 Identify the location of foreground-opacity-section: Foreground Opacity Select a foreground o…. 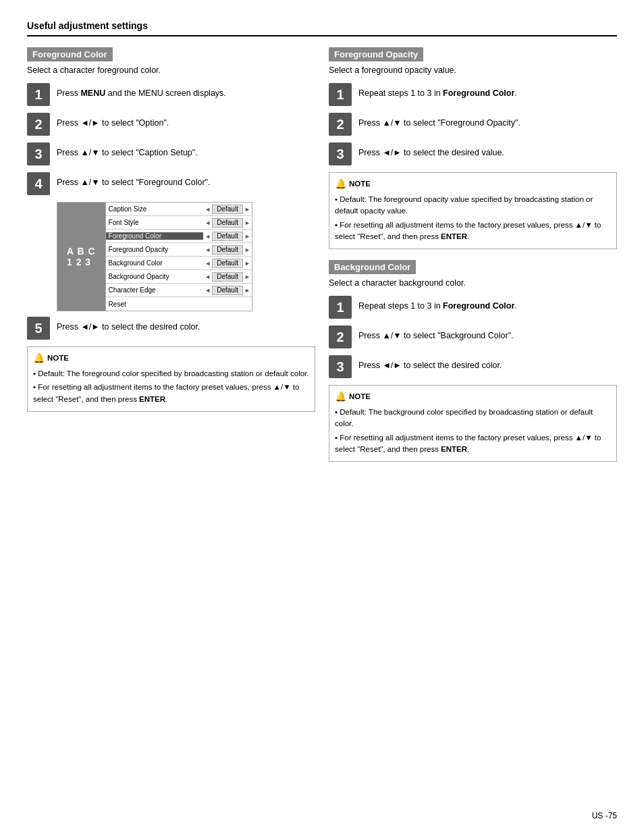
(473, 149).